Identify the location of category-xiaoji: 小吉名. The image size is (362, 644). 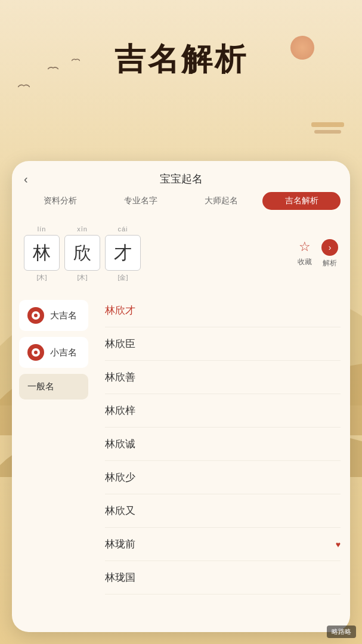
(54, 352).